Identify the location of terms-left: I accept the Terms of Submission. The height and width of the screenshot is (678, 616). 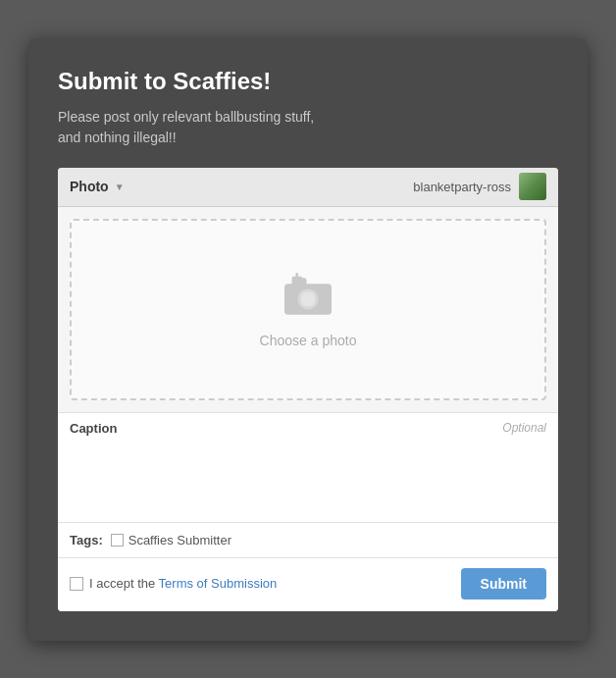
(173, 583).